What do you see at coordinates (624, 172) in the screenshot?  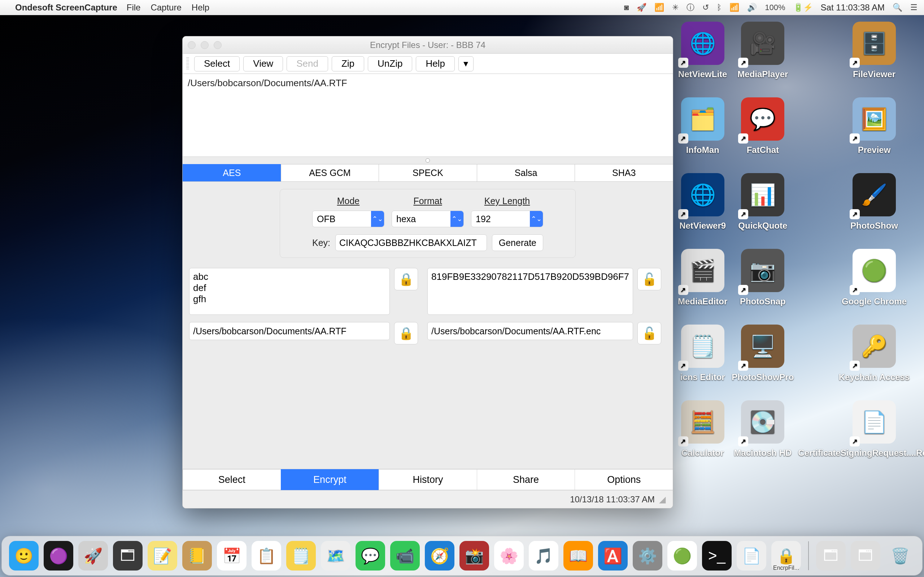 I see `algo-tab: SHA3` at bounding box center [624, 172].